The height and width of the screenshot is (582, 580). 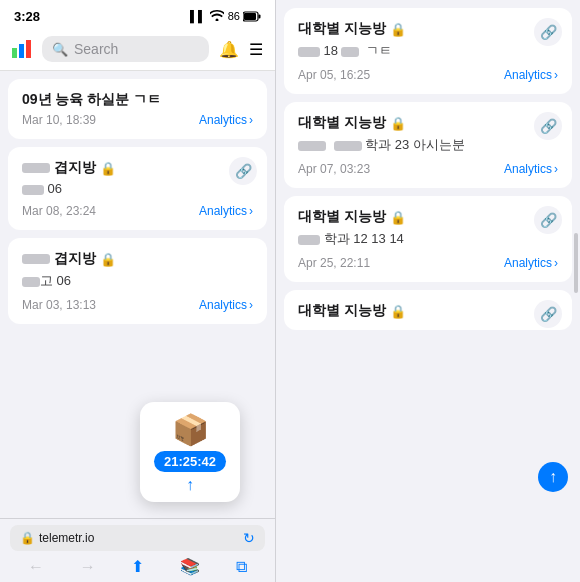 What do you see at coordinates (190, 566) in the screenshot?
I see `bookmarks-nav-icon: 📚` at bounding box center [190, 566].